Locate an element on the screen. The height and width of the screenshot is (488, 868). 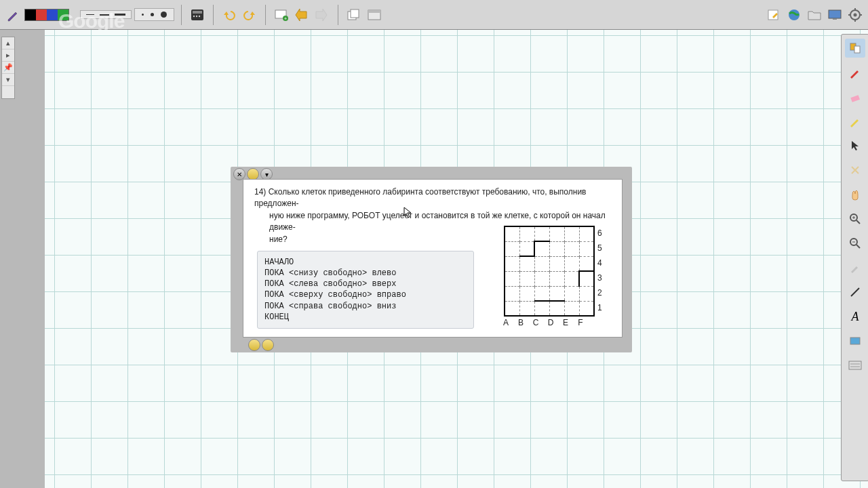
cursor-icon is located at coordinates (408, 213).